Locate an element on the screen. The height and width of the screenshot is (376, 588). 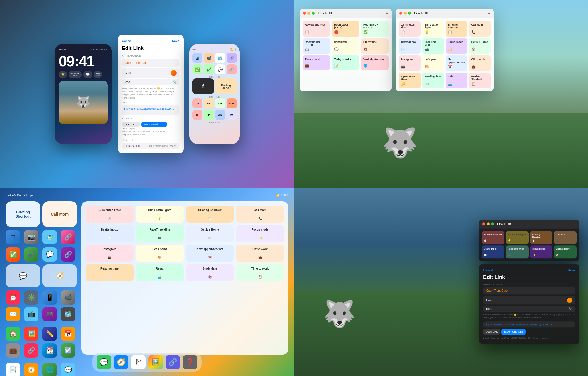
app-icon-20: 💬 is located at coordinates (68, 369).